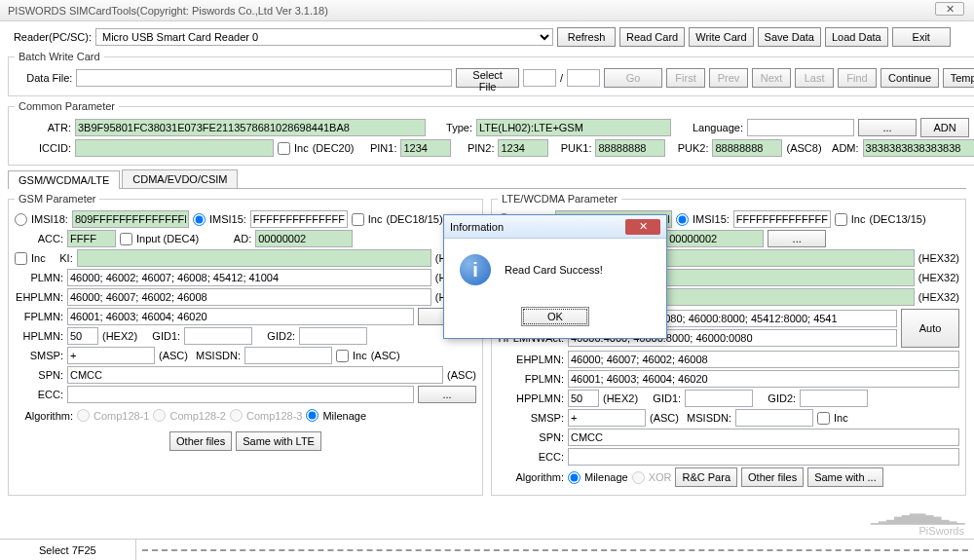 This screenshot has width=974, height=560. What do you see at coordinates (789, 37) in the screenshot?
I see `savedata-button: Save Data` at bounding box center [789, 37].